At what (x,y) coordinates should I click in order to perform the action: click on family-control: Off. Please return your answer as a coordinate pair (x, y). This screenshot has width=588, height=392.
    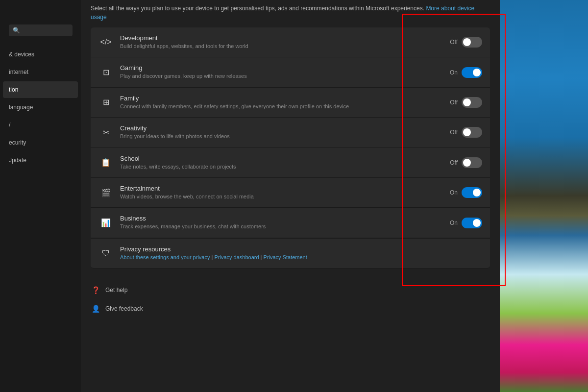
    Looking at the image, I should click on (466, 102).